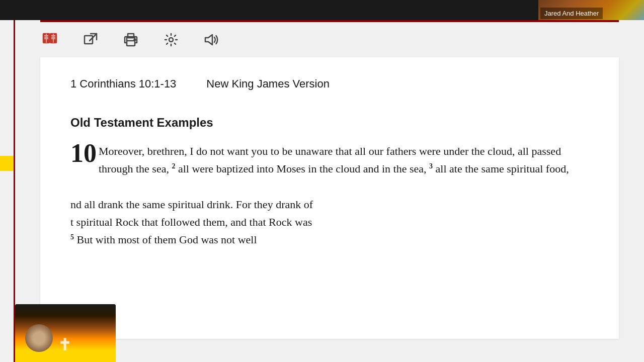 This screenshot has width=644, height=362. What do you see at coordinates (166, 239) in the screenshot?
I see `verse-5-text: But with most of them God was not well` at bounding box center [166, 239].